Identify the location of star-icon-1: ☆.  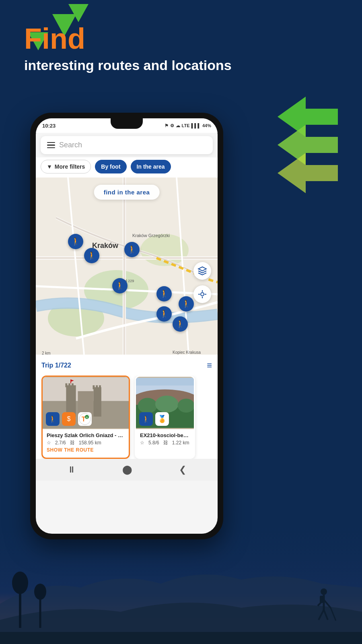
(49, 443).